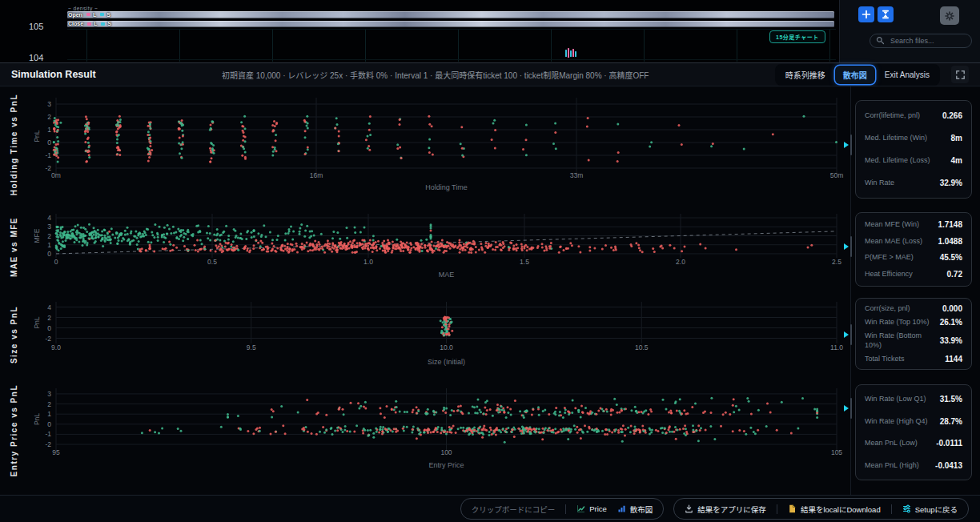 This screenshot has height=522, width=980. Describe the element at coordinates (950, 16) in the screenshot. I see `gear-icon` at that location.